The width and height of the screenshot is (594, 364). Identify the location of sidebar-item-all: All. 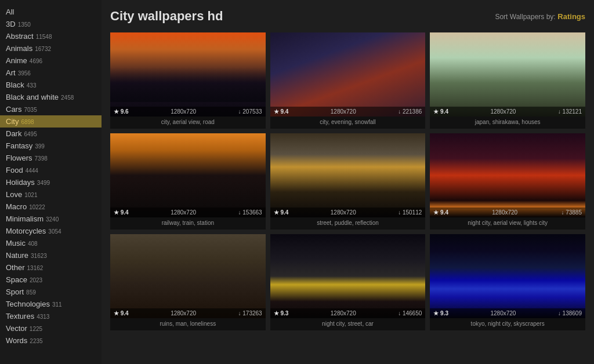
(51, 12).